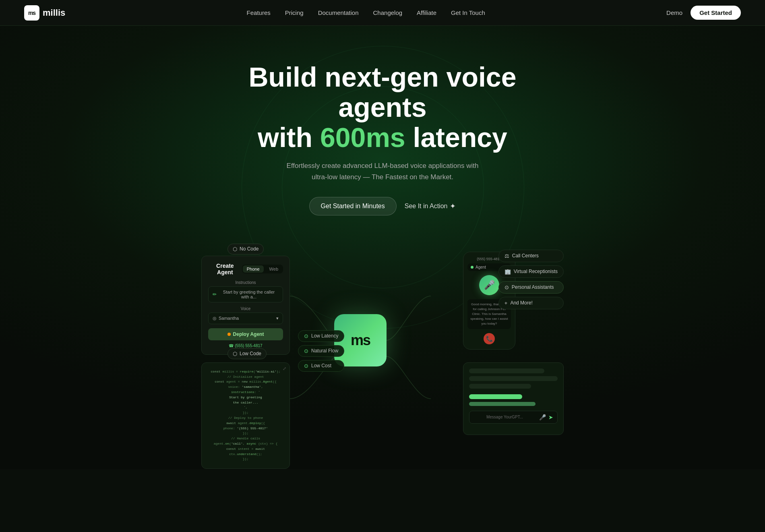  What do you see at coordinates (496, 397) in the screenshot?
I see `chat-bubble-green` at bounding box center [496, 397].